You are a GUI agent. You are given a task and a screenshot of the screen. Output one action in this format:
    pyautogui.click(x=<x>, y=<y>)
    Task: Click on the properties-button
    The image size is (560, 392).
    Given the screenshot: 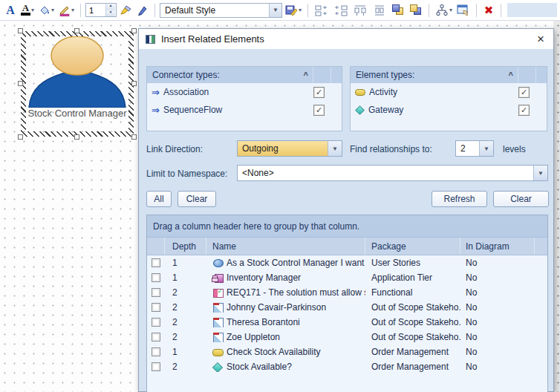 What is the action you would take?
    pyautogui.click(x=463, y=10)
    